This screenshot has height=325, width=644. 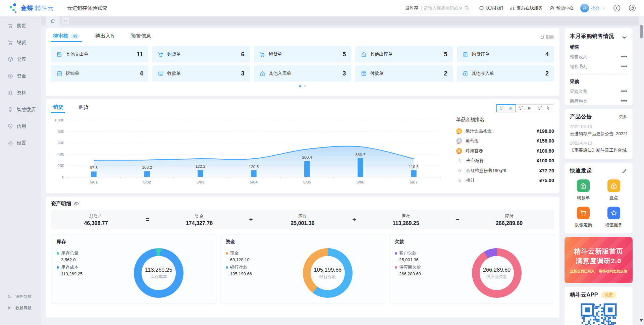 What do you see at coordinates (94, 168) in the screenshot?
I see `svg-text: 97.8` at bounding box center [94, 168].